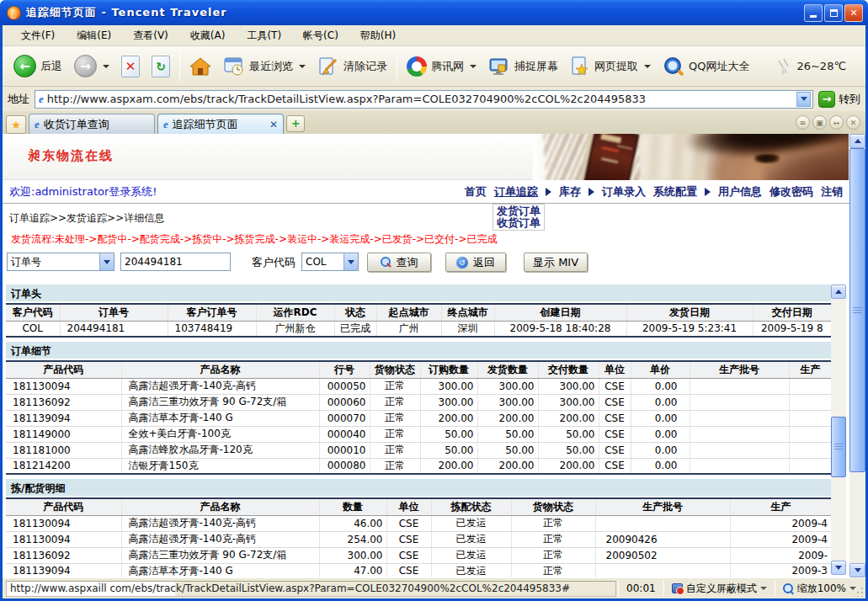 This screenshot has width=868, height=601. I want to click on tab-list-button: ≡, so click(803, 123).